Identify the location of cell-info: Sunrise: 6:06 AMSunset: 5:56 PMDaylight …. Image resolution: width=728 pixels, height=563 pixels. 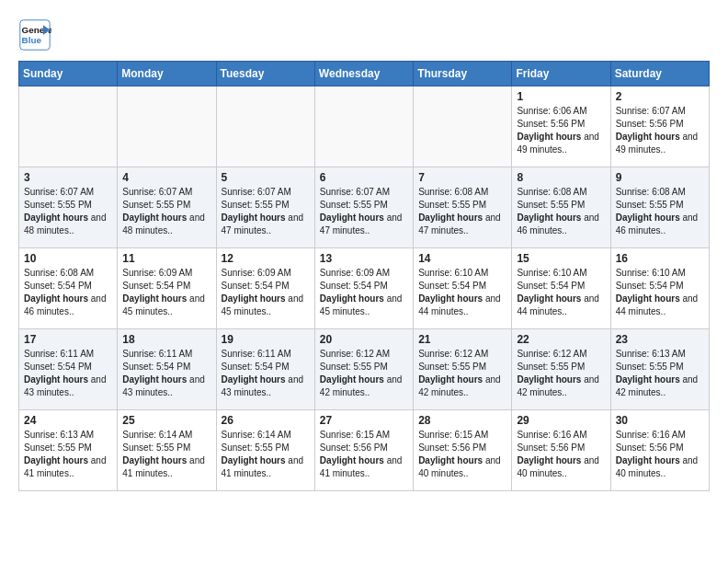
(561, 131).